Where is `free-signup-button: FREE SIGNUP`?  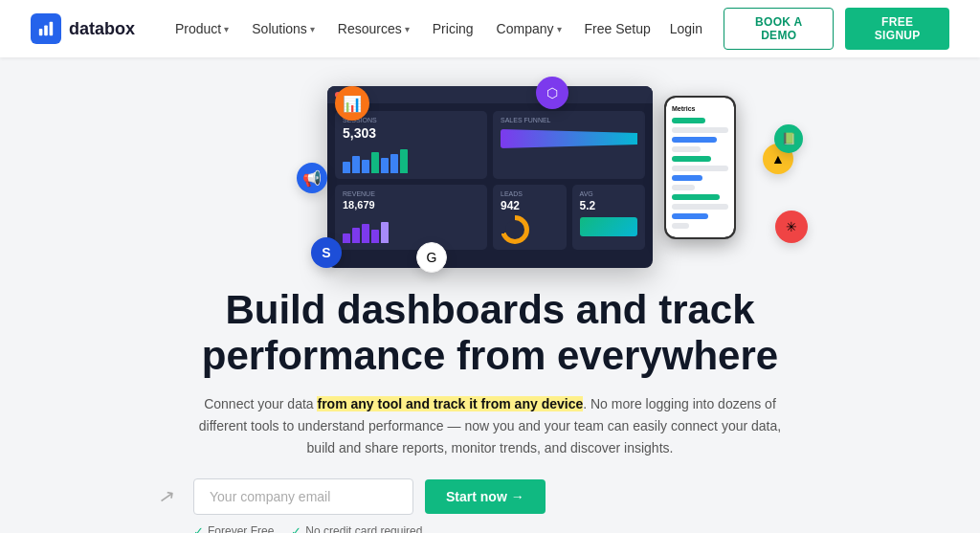 free-signup-button: FREE SIGNUP is located at coordinates (898, 29).